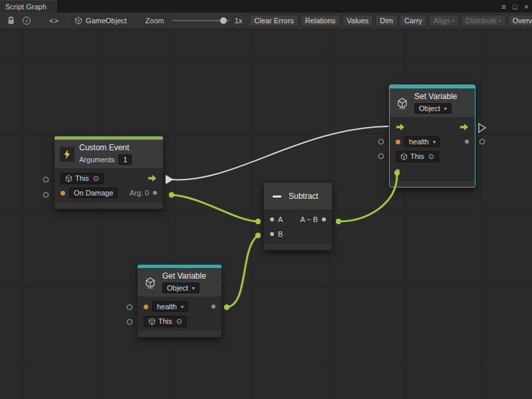  Describe the element at coordinates (298, 226) in the screenshot. I see `subtract-body: A A − B B` at that location.